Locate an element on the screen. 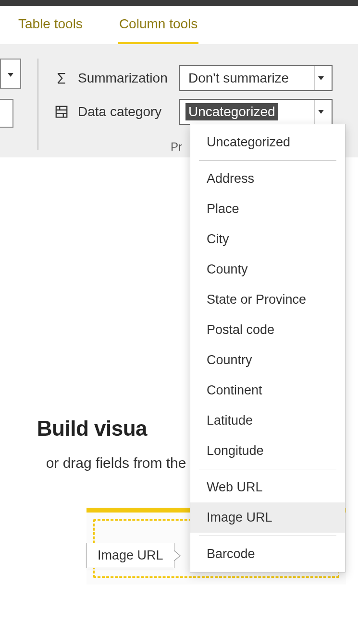 The width and height of the screenshot is (358, 644). canvas-sub-left: or drag fields from the is located at coordinates (116, 463).